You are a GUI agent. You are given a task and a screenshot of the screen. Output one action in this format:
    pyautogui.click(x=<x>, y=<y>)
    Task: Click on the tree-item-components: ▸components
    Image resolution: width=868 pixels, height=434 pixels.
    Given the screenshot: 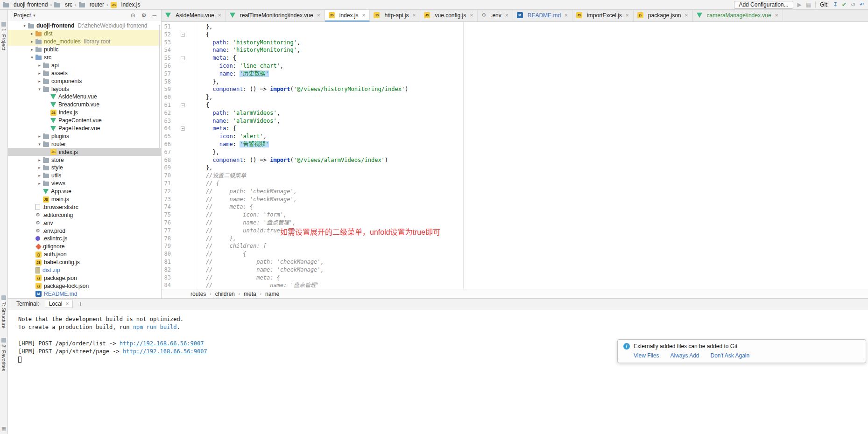 What is the action you would take?
    pyautogui.click(x=85, y=81)
    